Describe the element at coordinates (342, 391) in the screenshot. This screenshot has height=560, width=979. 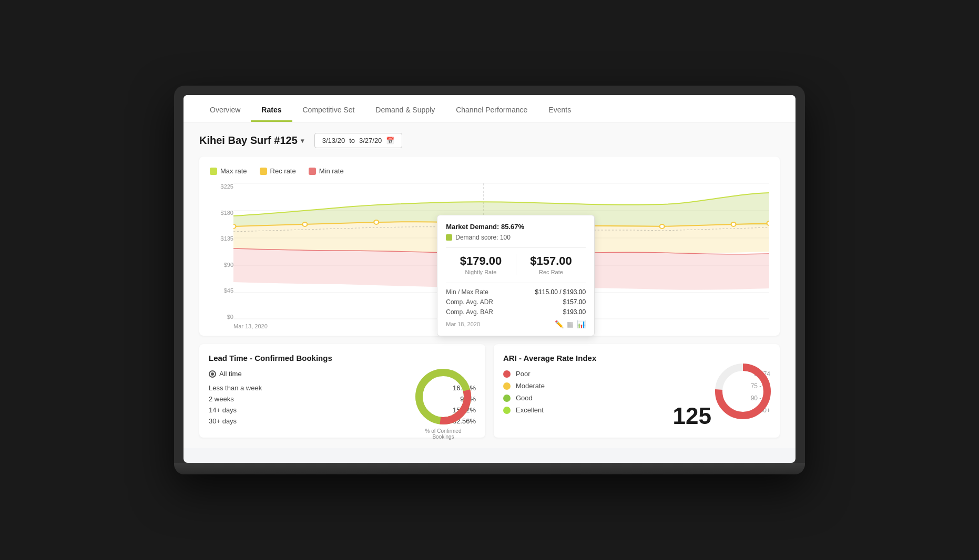
I see `lead-time-panel: Lead Time - Confirmed Bookings All time …` at that location.